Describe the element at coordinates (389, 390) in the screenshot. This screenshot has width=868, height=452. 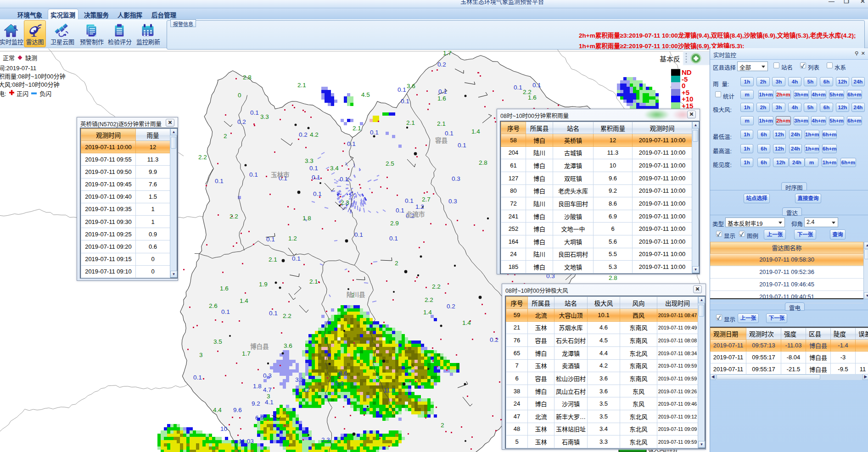
I see `svg-text: 11.3` at that location.